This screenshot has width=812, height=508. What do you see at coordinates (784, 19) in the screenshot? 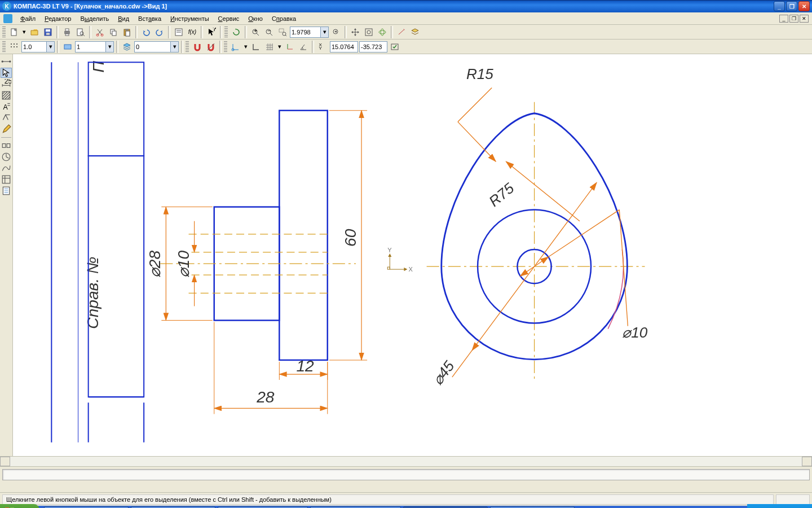
I see `mdi-minimize: _` at bounding box center [784, 19].